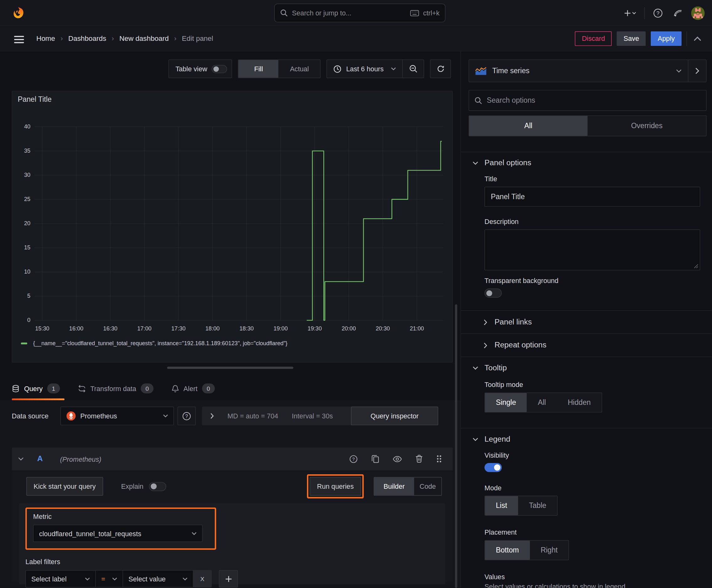  Describe the element at coordinates (502, 505) in the screenshot. I see `legend-list-option: List` at that location.